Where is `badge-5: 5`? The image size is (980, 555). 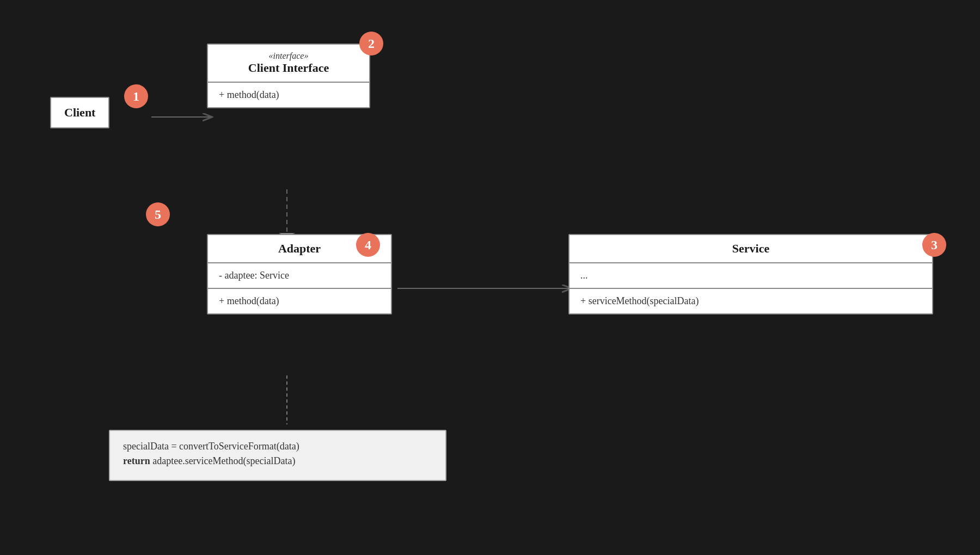
badge-5: 5 is located at coordinates (158, 214).